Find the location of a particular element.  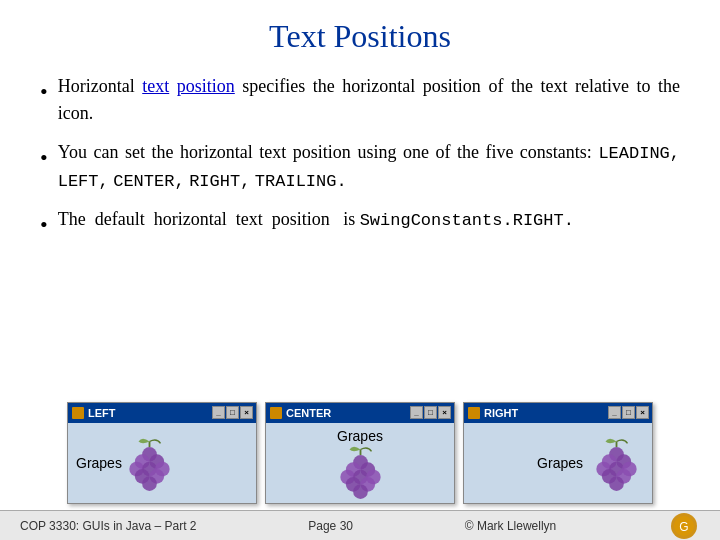

screenshot-body-right: Grapes is located at coordinates (558, 463).